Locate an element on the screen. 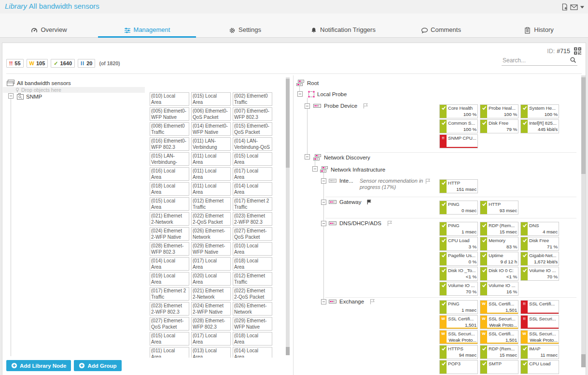 Image resolution: width=588 pixels, height=375 pixels. sensor-tile: PING1 msec is located at coordinates (459, 229).